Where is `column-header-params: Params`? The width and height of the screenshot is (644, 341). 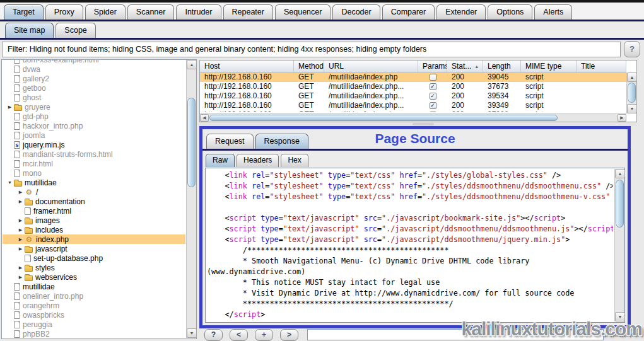
column-header-params: Params is located at coordinates (433, 66).